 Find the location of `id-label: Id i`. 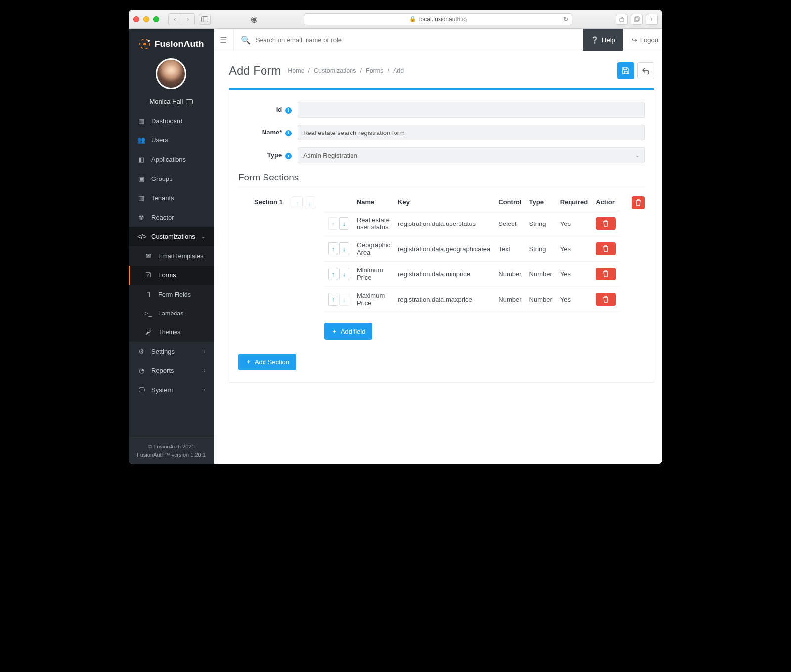

id-label: Id i is located at coordinates (268, 110).